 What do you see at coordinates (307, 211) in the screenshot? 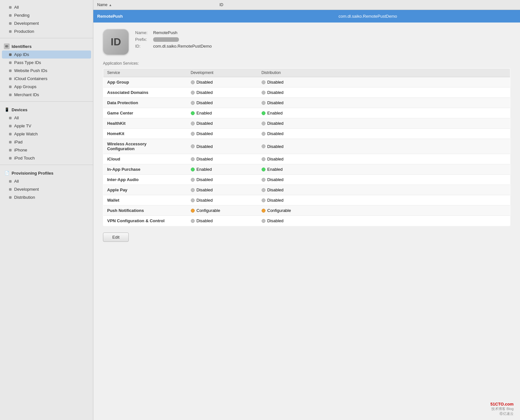
I see `table-row: Push NotificationsConfigurableConfigurab…` at bounding box center [307, 211].